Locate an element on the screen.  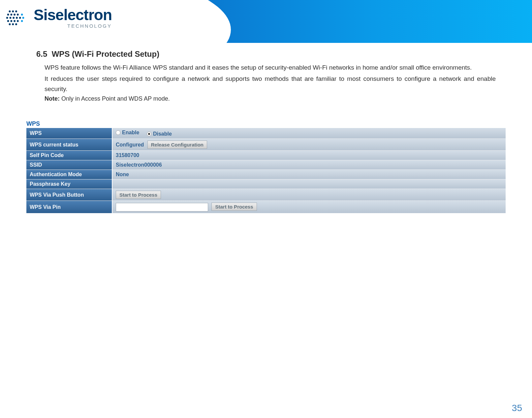
note-text: Only in Access Point and WDS AP mode. is located at coordinates (115, 99).